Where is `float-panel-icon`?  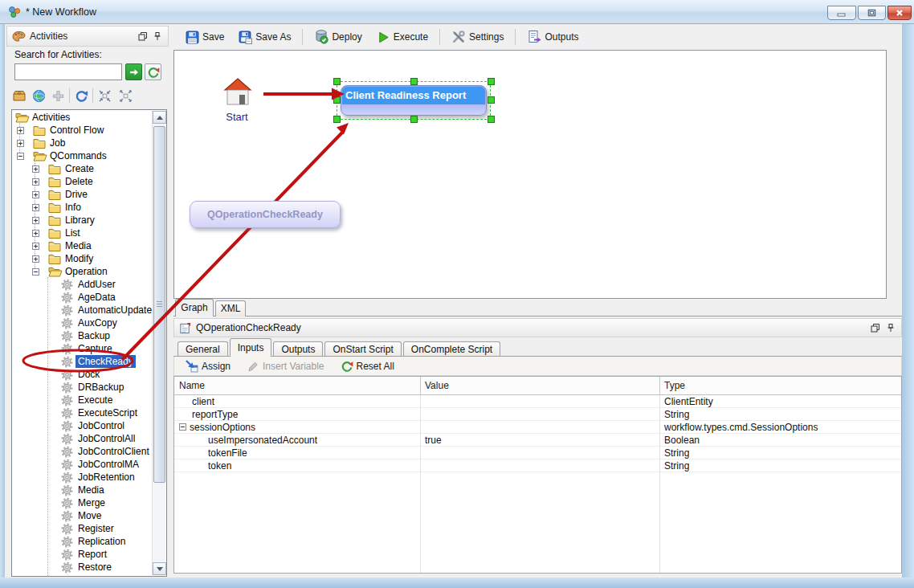 float-panel-icon is located at coordinates (875, 328).